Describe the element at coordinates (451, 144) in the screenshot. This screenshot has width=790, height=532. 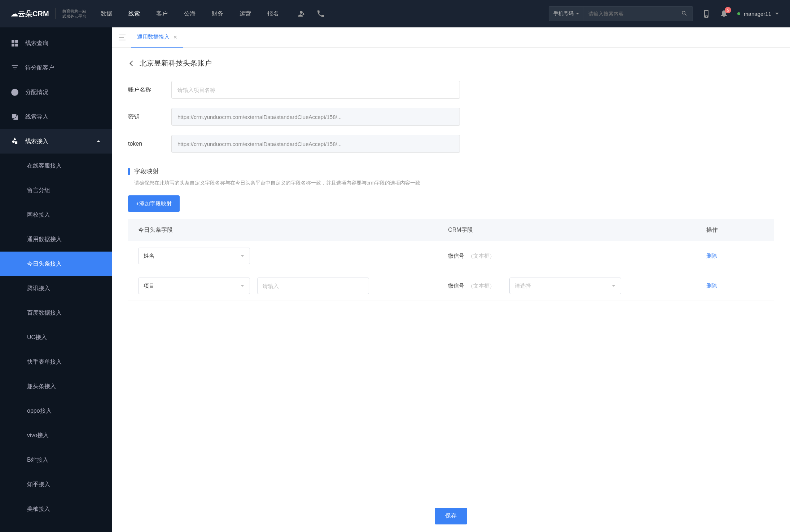
I see `token-row: token` at that location.